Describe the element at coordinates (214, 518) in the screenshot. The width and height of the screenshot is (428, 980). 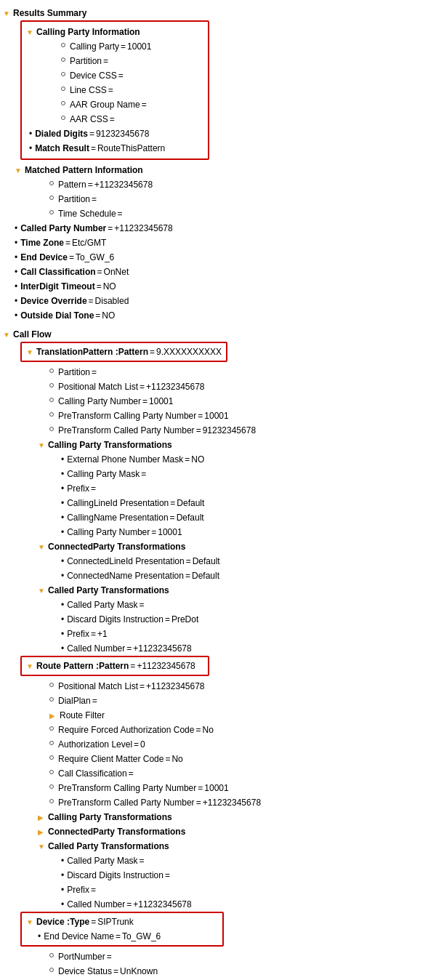
I see `calling-name-row: • CallingName Presentation = Default` at that location.